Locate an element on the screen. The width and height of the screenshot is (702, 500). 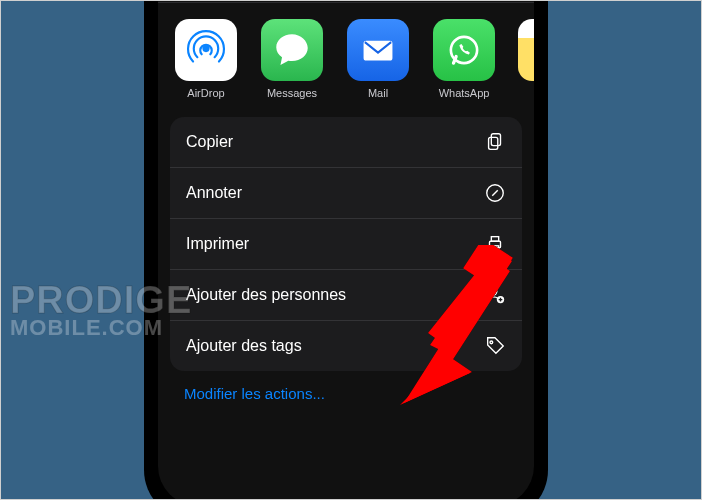
apps-row: AirDrop Messages Mail is located at coordinates (346, 54).